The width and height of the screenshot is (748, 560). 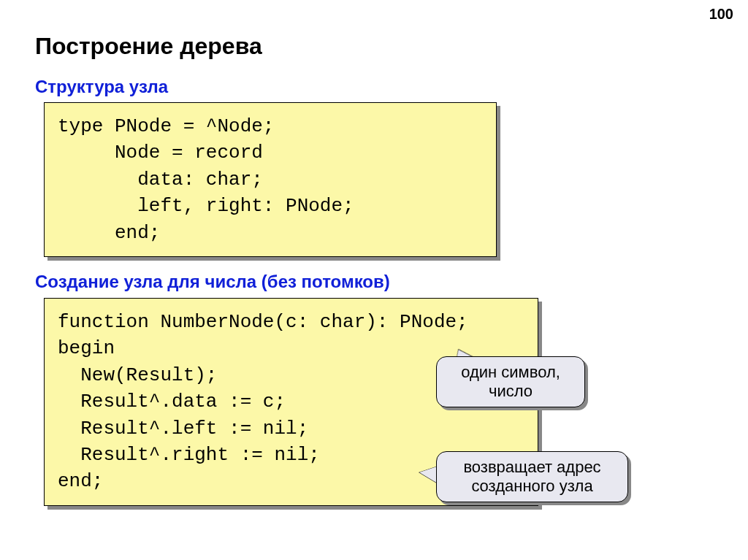 What do you see at coordinates (532, 476) in the screenshot?
I see `callout-text-2: возвращает адрессозданного узла` at bounding box center [532, 476].